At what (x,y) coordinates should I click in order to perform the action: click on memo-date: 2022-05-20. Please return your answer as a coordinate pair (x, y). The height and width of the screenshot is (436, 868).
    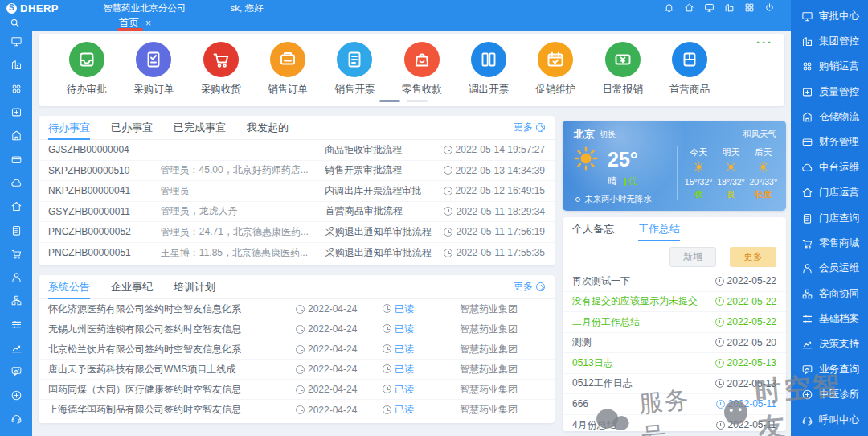
    Looking at the image, I should click on (752, 343).